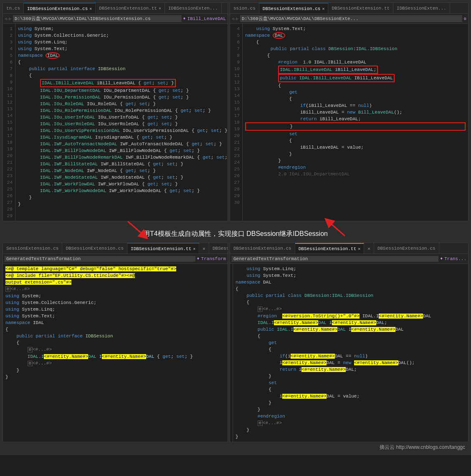  What do you see at coordinates (60, 8) in the screenshot?
I see `tab-idbsession-ext-cs: IDBSessionExtension.cs ✕` at bounding box center [60, 8].